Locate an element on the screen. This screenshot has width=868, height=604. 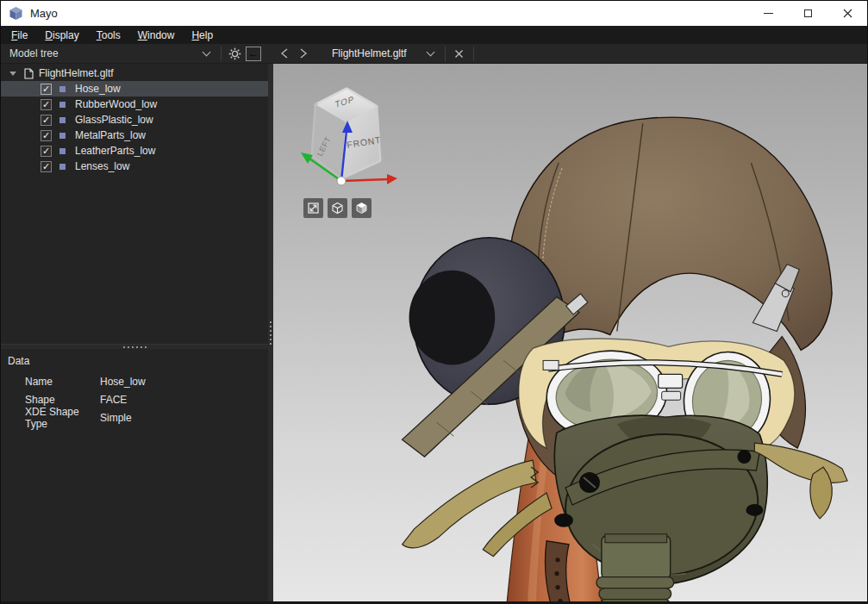
previous-document-button is located at coordinates (284, 53).